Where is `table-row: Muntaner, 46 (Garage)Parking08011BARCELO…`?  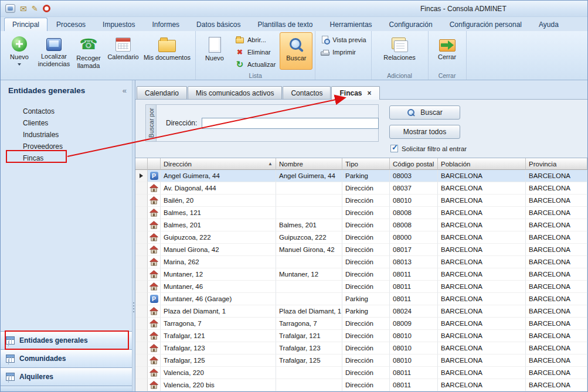 table-row: Muntaner, 46 (Garage)Parking08011BARCELO… is located at coordinates (361, 299).